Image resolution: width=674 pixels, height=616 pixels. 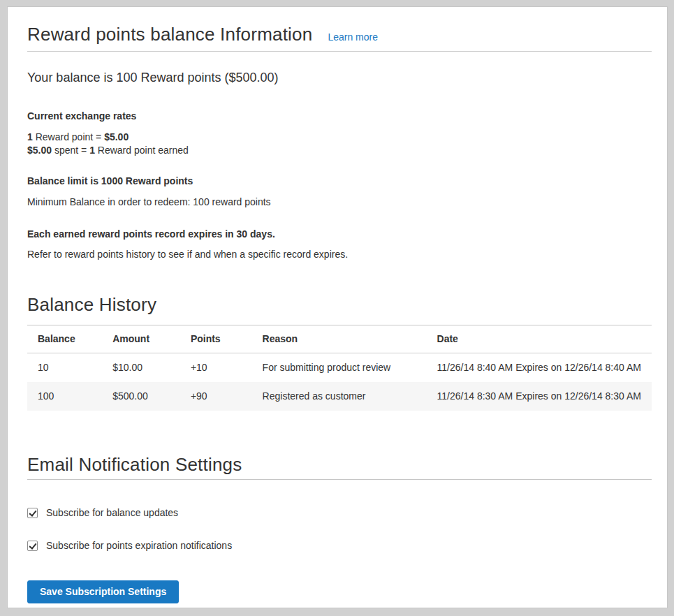 I want to click on balance-limit-heading: Balance limit is 1000 Reward points, so click(x=339, y=182).